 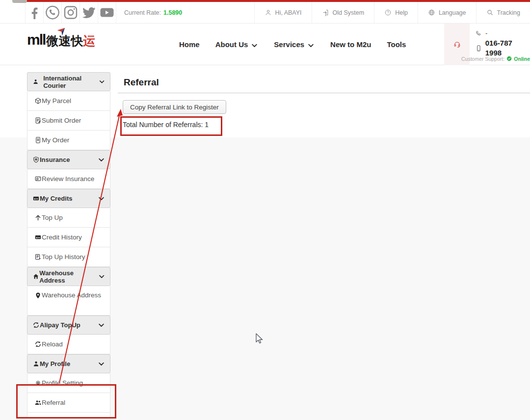 What do you see at coordinates (343, 13) in the screenshot?
I see `topbar-old-system-link: Old System` at bounding box center [343, 13].